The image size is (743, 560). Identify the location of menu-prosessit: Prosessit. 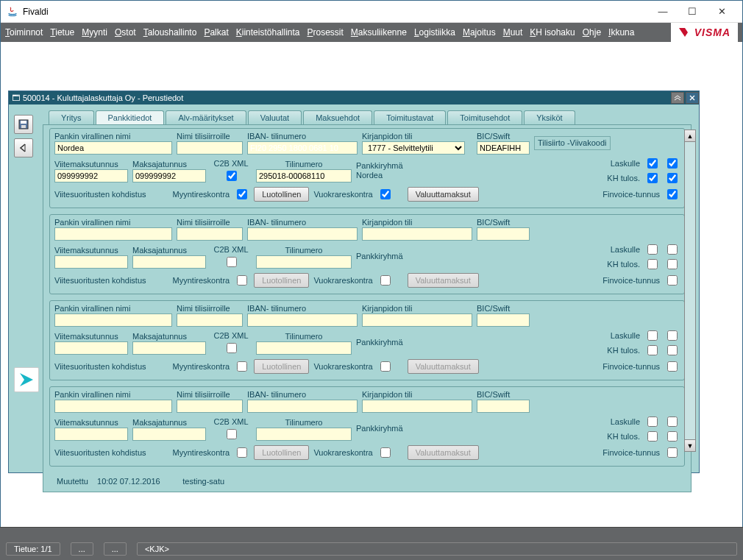
(325, 32).